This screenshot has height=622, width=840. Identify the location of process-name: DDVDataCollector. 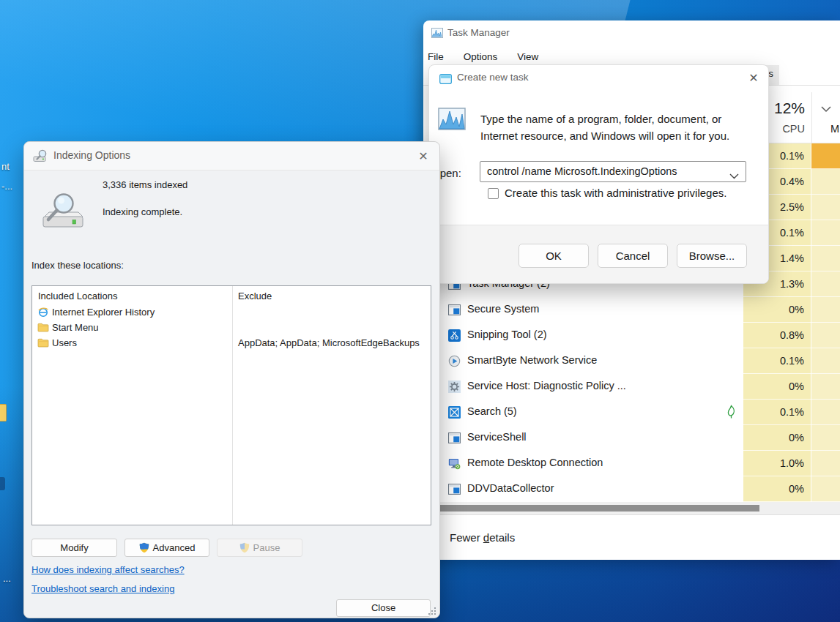
(510, 488).